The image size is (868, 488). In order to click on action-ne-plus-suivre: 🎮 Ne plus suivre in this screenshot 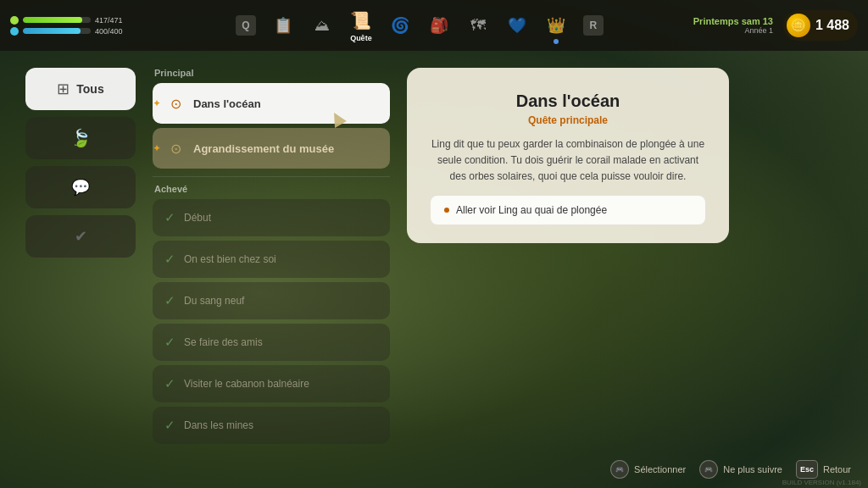, I will do `click(741, 469)`.